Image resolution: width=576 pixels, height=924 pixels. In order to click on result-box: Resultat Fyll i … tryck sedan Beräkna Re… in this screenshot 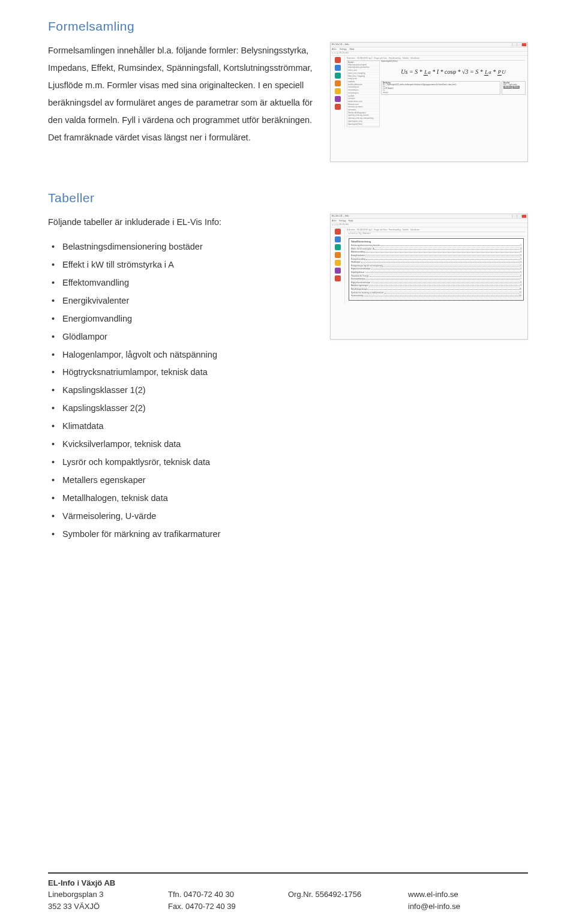, I will do `click(514, 88)`.